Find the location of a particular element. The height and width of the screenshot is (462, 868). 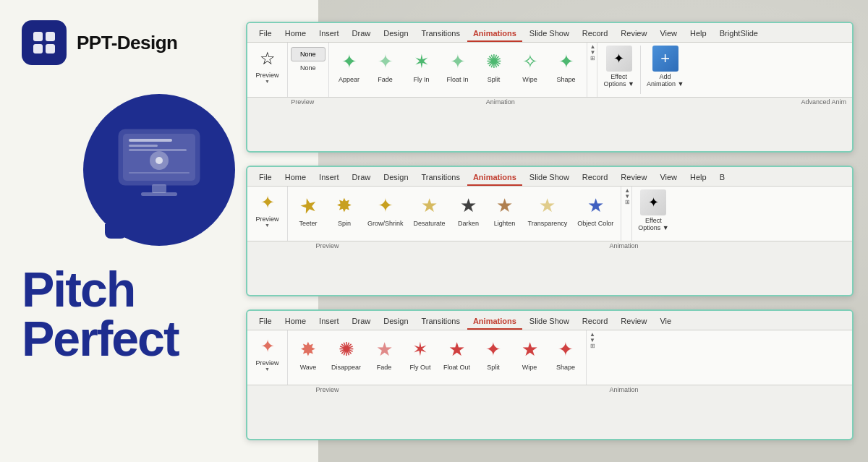

tab-animations-2: Animations is located at coordinates (495, 178).